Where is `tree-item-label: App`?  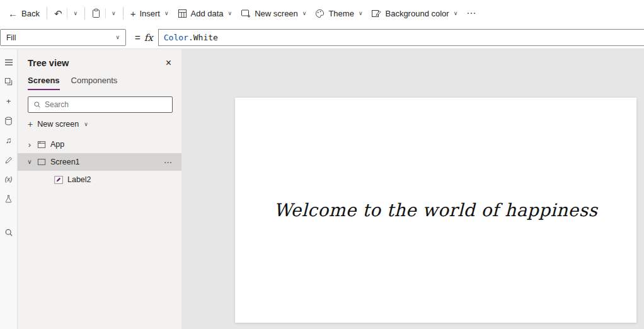 tree-item-label: App is located at coordinates (57, 144).